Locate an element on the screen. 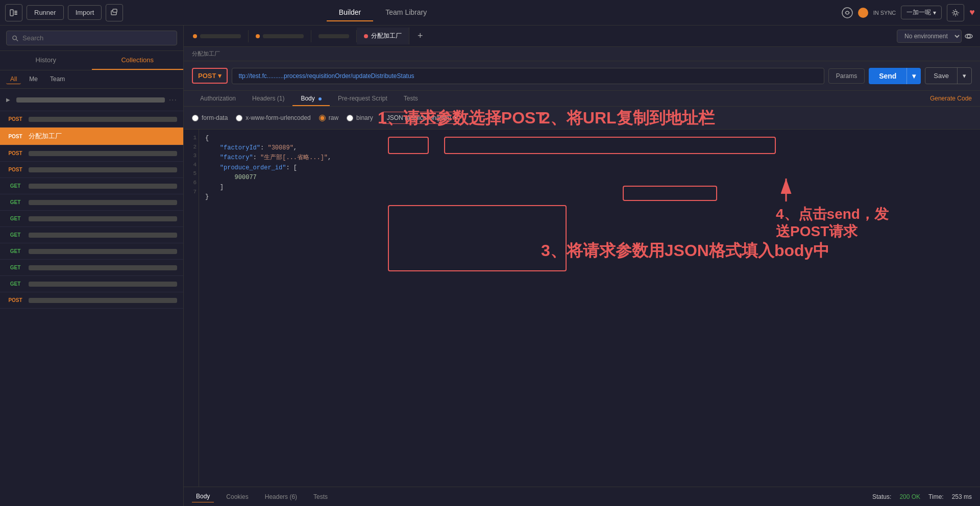  runner-button: Runner is located at coordinates (45, 12).